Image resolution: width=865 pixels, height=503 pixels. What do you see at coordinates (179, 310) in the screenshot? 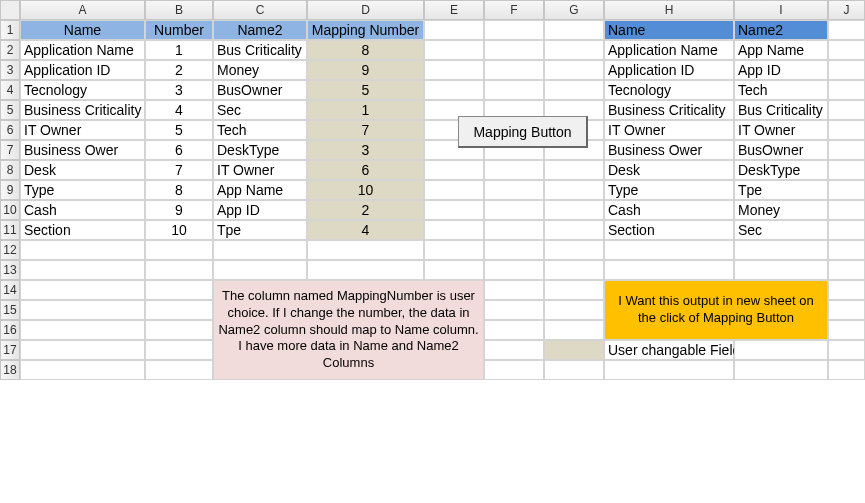
I see `cell-b15` at bounding box center [179, 310].